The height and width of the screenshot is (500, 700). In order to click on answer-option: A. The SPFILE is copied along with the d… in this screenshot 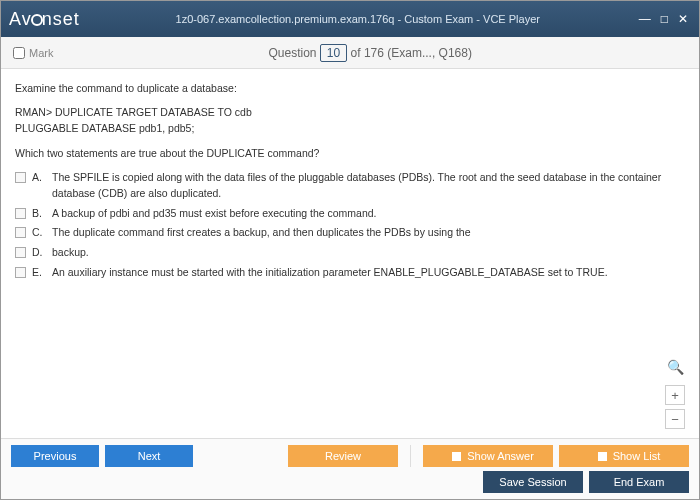, I will do `click(350, 186)`.